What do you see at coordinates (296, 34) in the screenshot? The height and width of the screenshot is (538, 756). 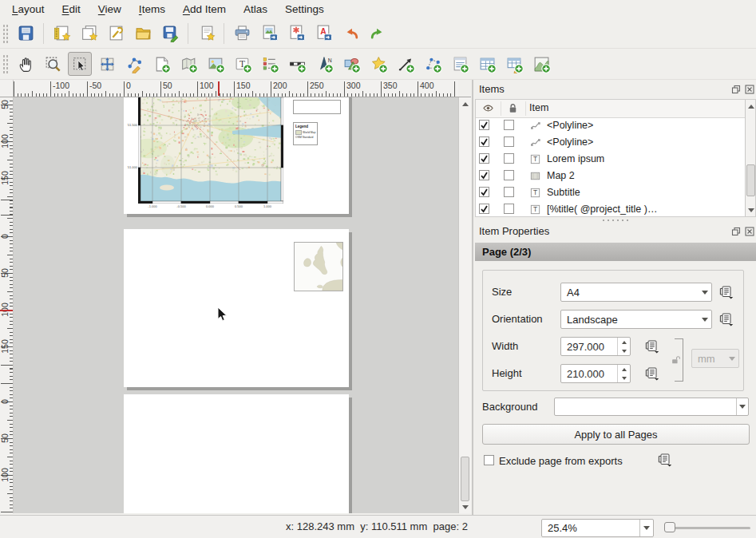 I see `export-svg-button` at bounding box center [296, 34].